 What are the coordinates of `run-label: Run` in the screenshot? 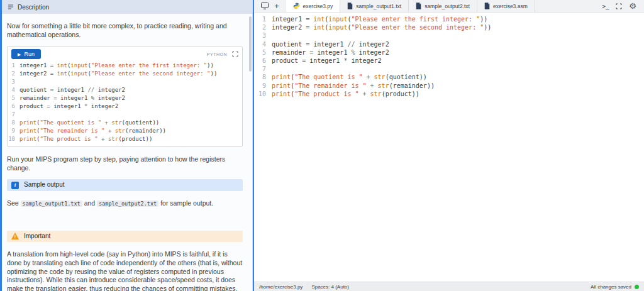 It's located at (29, 54).